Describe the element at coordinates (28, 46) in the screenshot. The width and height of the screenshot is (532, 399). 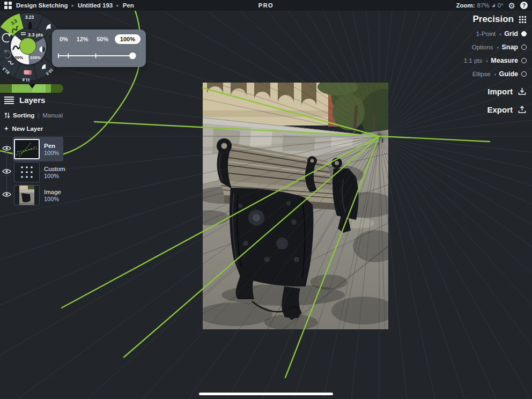
I see `active-color-puck` at that location.